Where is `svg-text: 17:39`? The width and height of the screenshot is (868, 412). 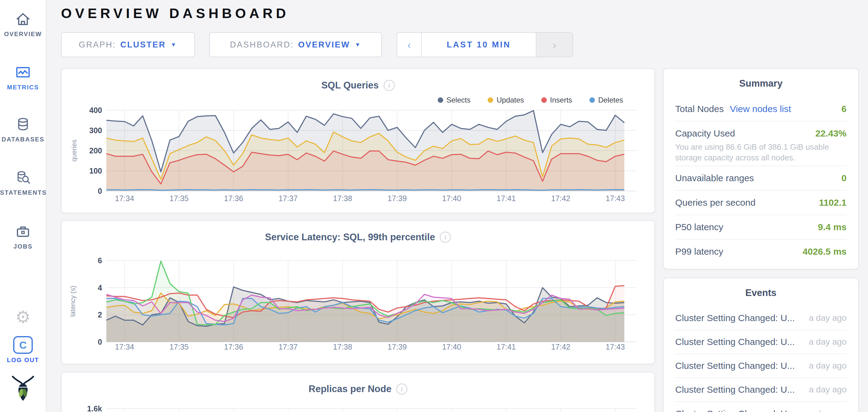
svg-text: 17:39 is located at coordinates (397, 347).